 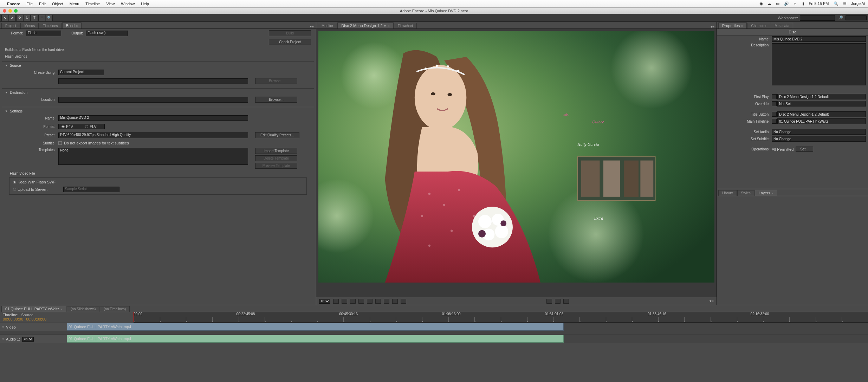 I want to click on battery-icon: ▮, so click(x=803, y=4).